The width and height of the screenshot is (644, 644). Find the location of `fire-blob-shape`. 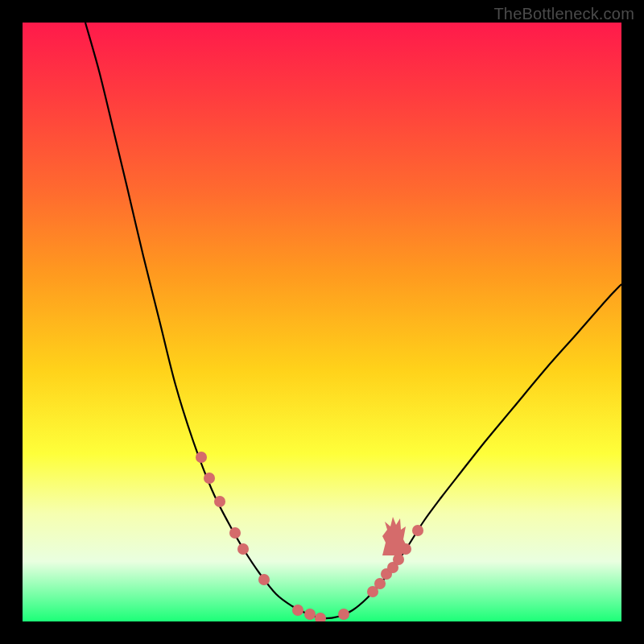

fire-blob-shape is located at coordinates (394, 536).